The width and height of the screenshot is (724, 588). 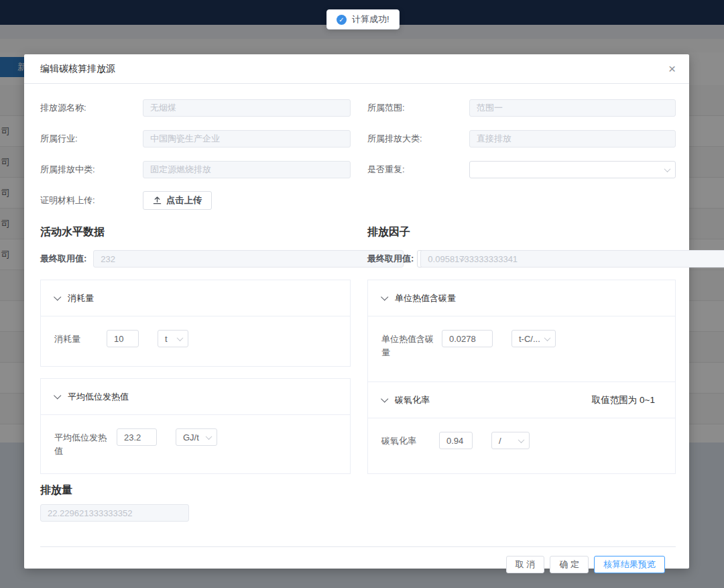 What do you see at coordinates (522, 161) in the screenshot?
I see `form-right-column: 所属范围: 所属排放大类: 是否重复:` at bounding box center [522, 161].